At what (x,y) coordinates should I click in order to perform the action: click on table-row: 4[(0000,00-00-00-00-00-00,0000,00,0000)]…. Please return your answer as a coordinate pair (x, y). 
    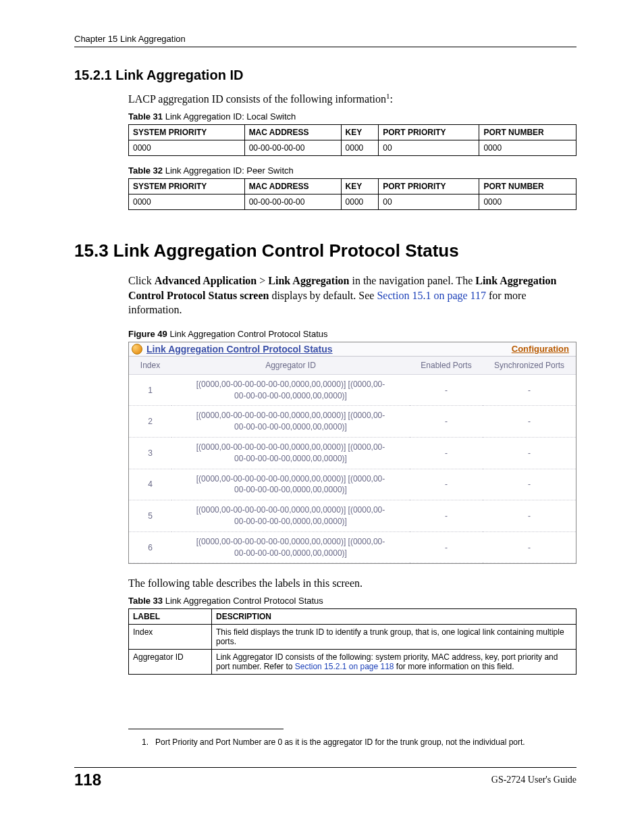
    Looking at the image, I should click on (352, 485).